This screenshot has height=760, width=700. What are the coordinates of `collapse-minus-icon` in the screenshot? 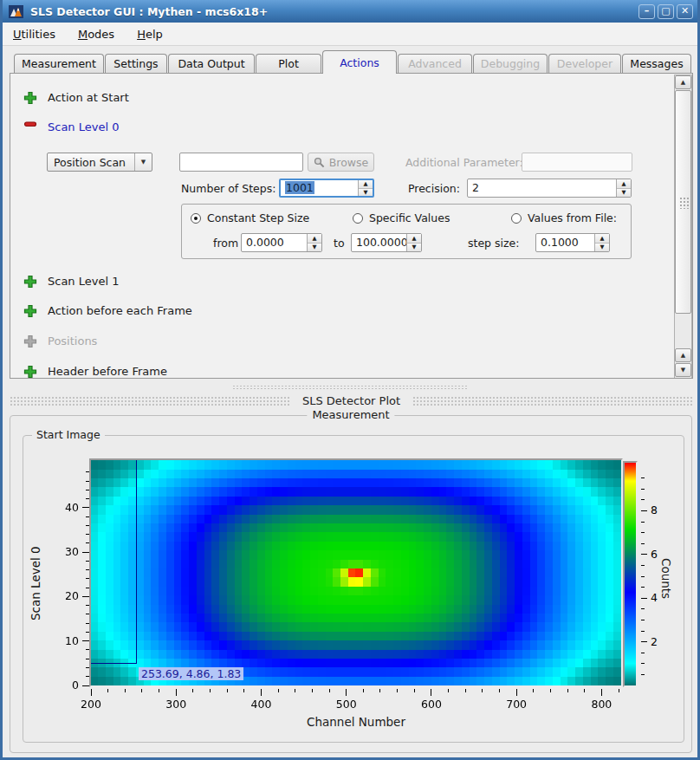 It's located at (30, 124).